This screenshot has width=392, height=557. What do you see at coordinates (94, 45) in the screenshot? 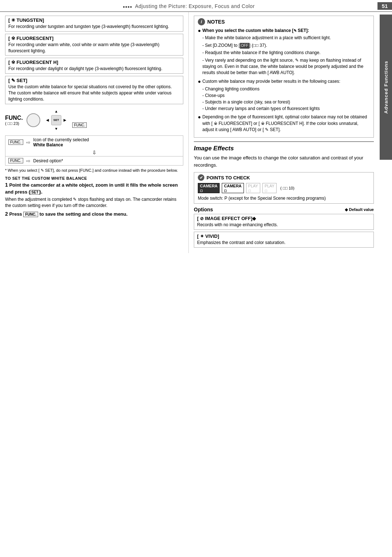
I see `fluorescent-section: [ ※ FLUORESCENT] For recording under war…` at bounding box center [94, 45].